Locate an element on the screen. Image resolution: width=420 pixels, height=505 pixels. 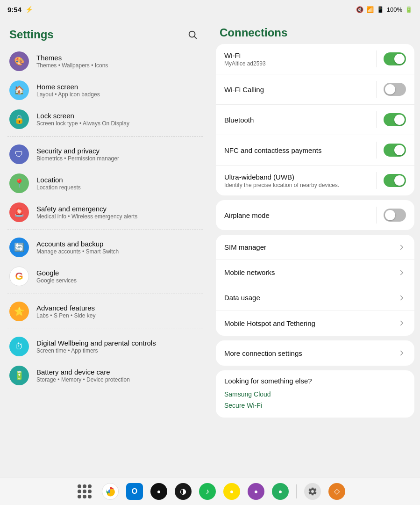
conn-item-hotspot: Mobile Hotspot and Tethering is located at coordinates (315, 323).